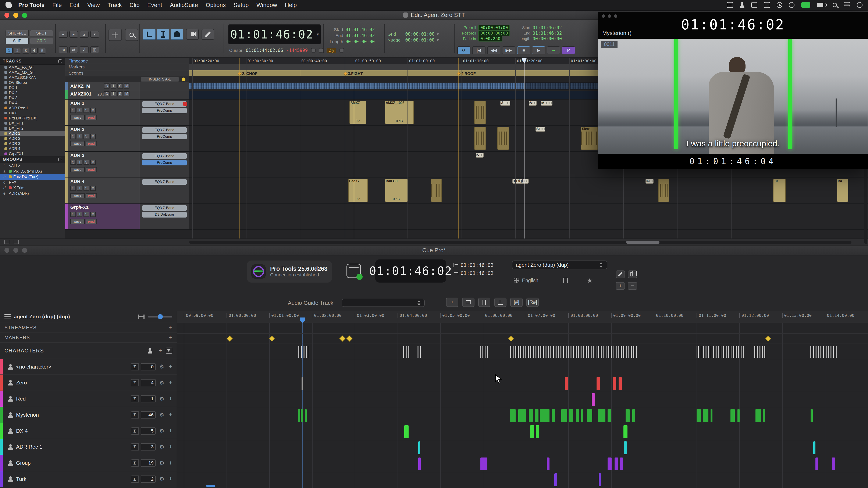  Describe the element at coordinates (413, 40) in the screenshot. I see `nudge-setting: Nudge 00:00:01:00 ▾` at that location.